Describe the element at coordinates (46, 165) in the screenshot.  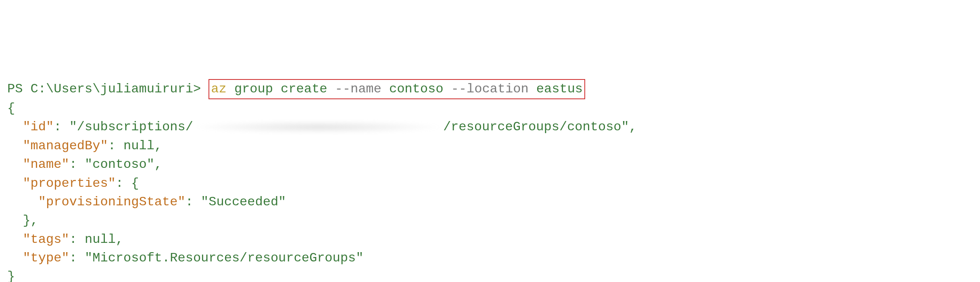
I see `key-name: "name"` at that location.